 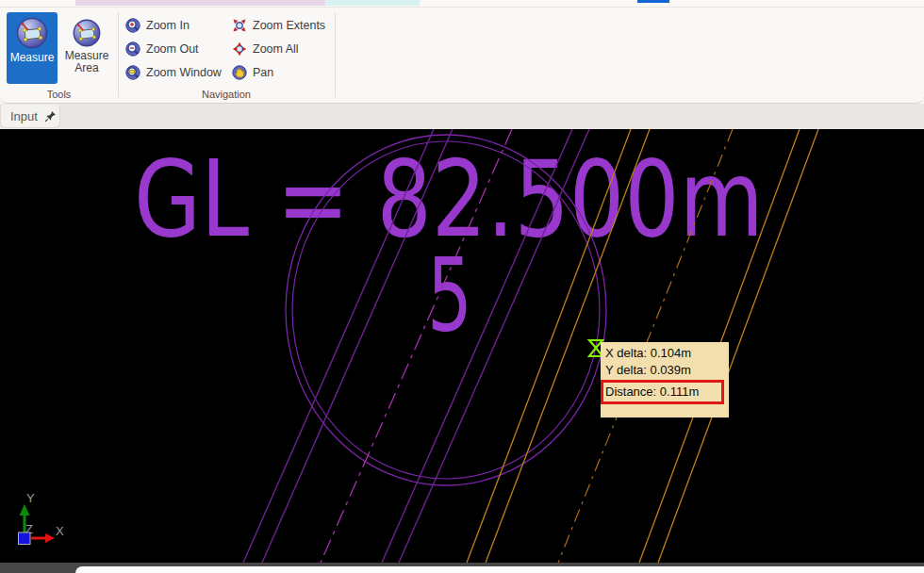 What do you see at coordinates (41, 518) in the screenshot?
I see `axis-indicator: Y Z X` at bounding box center [41, 518].